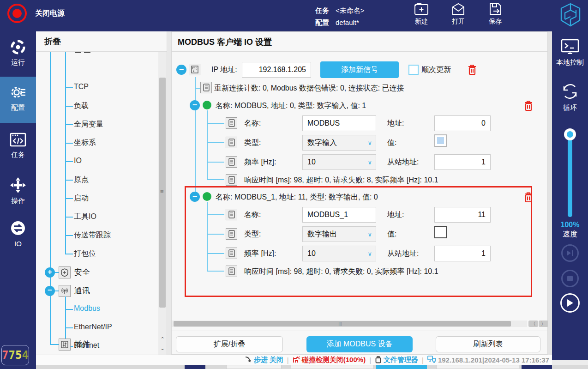 The image size is (588, 369). Describe the element at coordinates (294, 16) in the screenshot. I see `top-bar: 关闭电源 任务<未命名> 配置default* 新建 打开 保存` at that location.